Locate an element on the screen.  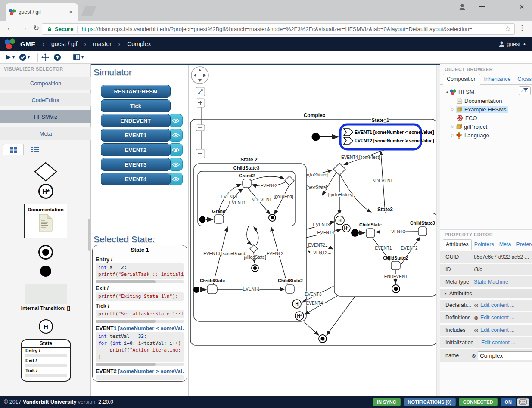
move-mode-icon is located at coordinates (45, 57).